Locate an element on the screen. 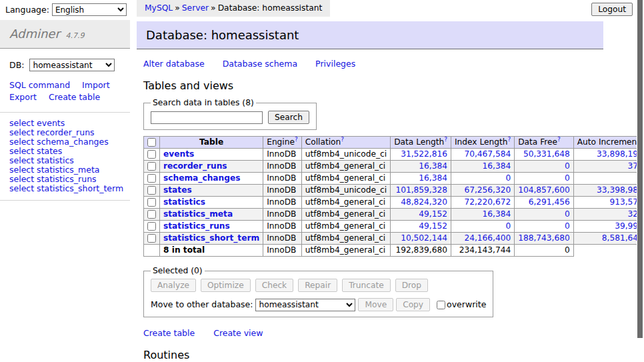 The height and width of the screenshot is (362, 644). sidebar-item-select-recorder-runs: select recorder_runs is located at coordinates (65, 133).